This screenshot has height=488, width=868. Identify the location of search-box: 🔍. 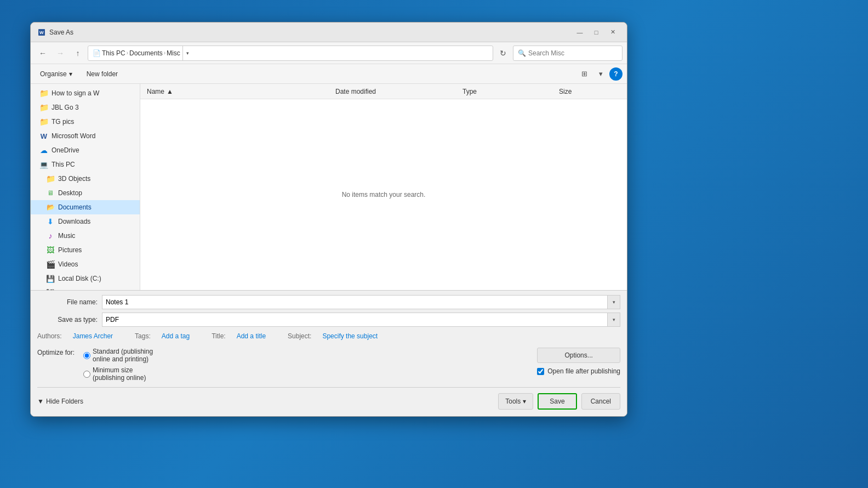
(568, 53).